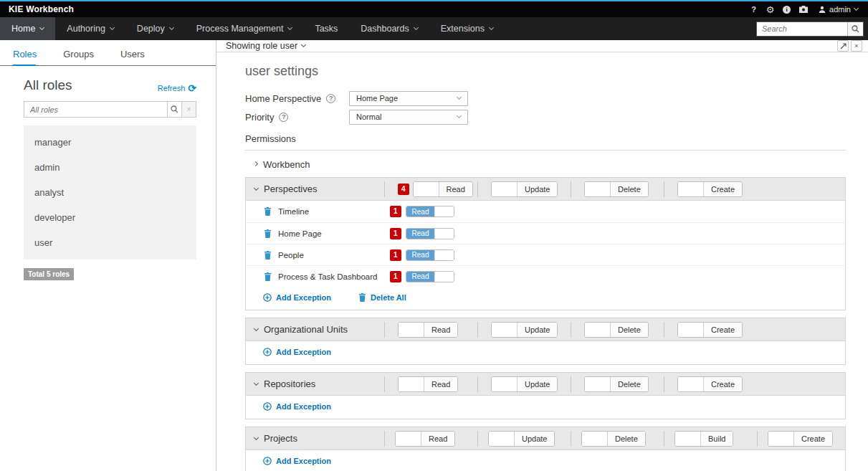  Describe the element at coordinates (177, 88) in the screenshot. I see `refresh-button: Refresh ⟳` at that location.